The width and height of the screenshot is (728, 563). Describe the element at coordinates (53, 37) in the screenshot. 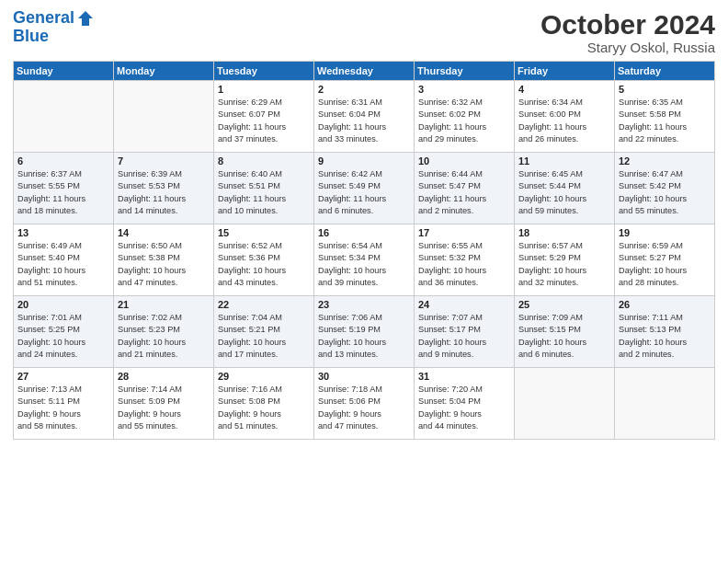

I see `logo-text-blue: Blue` at that location.